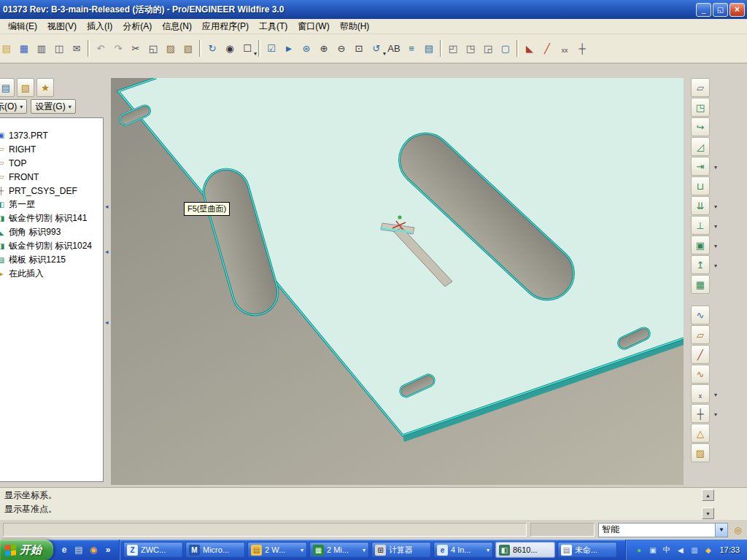 The height and width of the screenshot is (560, 747). Describe the element at coordinates (230, 49) in the screenshot. I see `find-icon: ◉` at that location.